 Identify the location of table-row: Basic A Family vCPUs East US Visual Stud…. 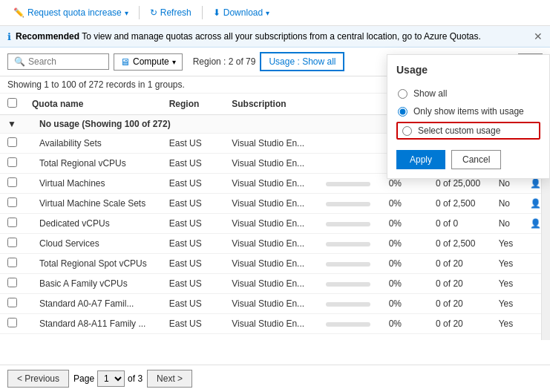
(275, 284).